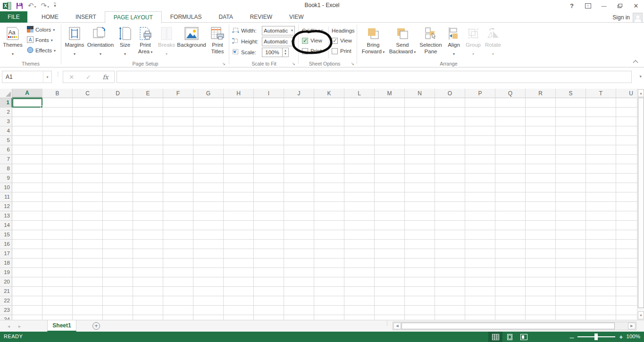 The image size is (644, 342). I want to click on print-titles-button: Print Titles, so click(217, 44).